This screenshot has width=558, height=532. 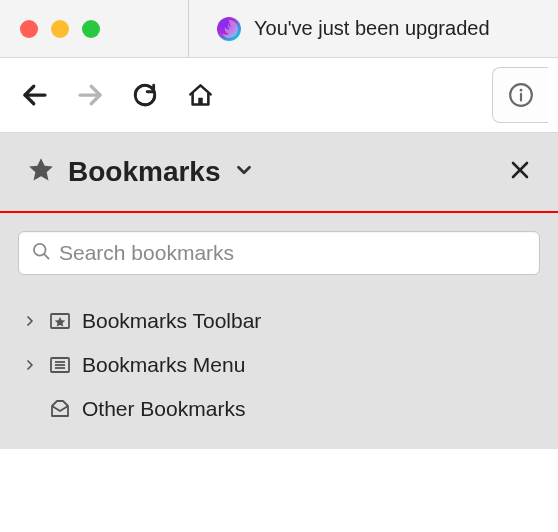 I want to click on firefox-icon, so click(x=229, y=29).